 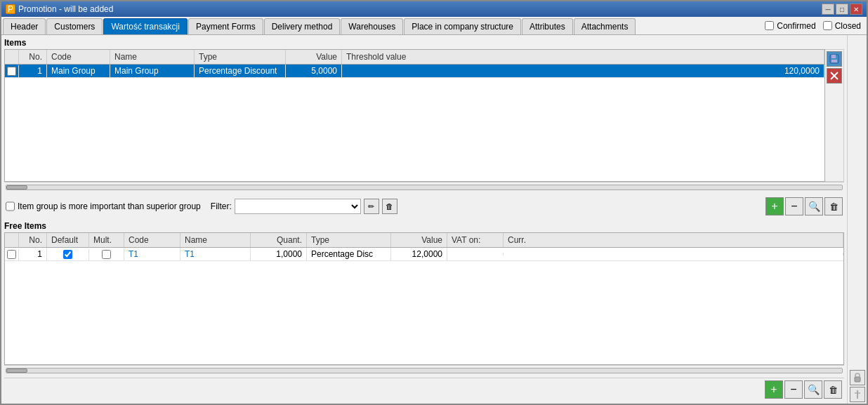 What do you see at coordinates (10, 206) in the screenshot?
I see `item-group-checkbox` at bounding box center [10, 206].